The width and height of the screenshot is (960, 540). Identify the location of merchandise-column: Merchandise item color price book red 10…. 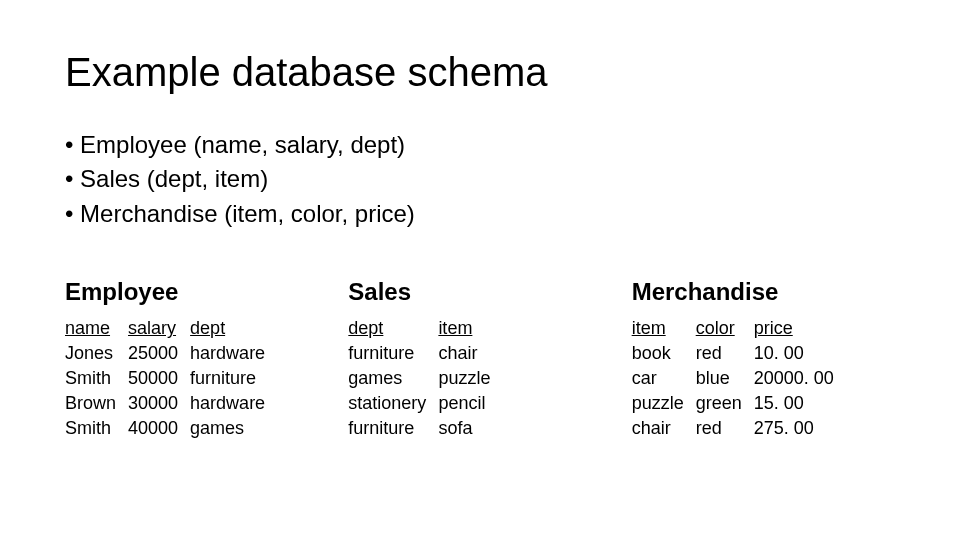
(764, 360).